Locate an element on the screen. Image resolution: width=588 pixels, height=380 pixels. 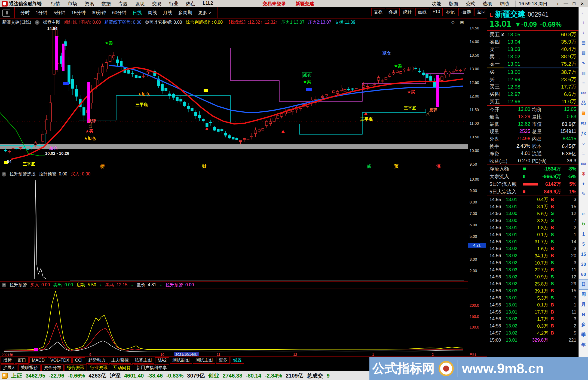
indicator-tab-9: MA2 is located at coordinates (162, 360).